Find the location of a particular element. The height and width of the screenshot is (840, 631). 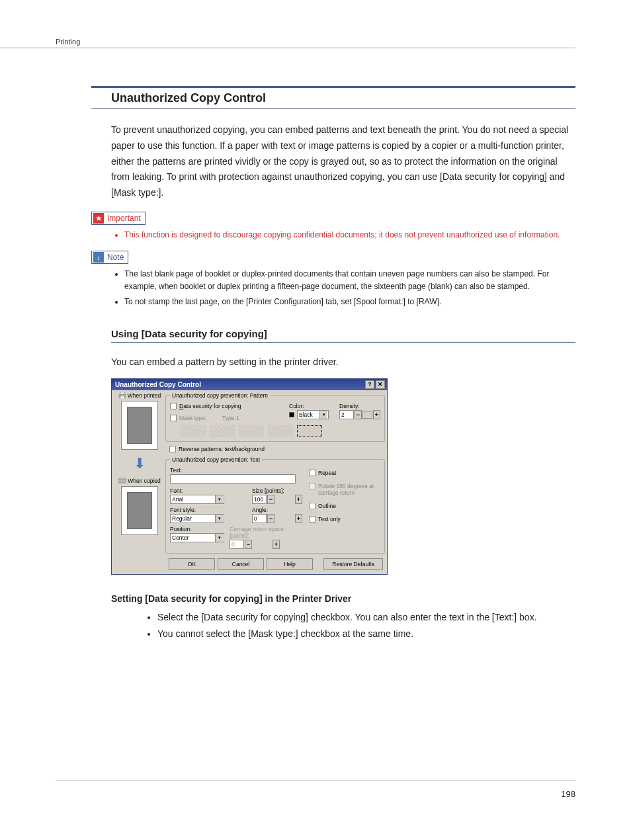

checkbox-mask-type is located at coordinates (173, 418).